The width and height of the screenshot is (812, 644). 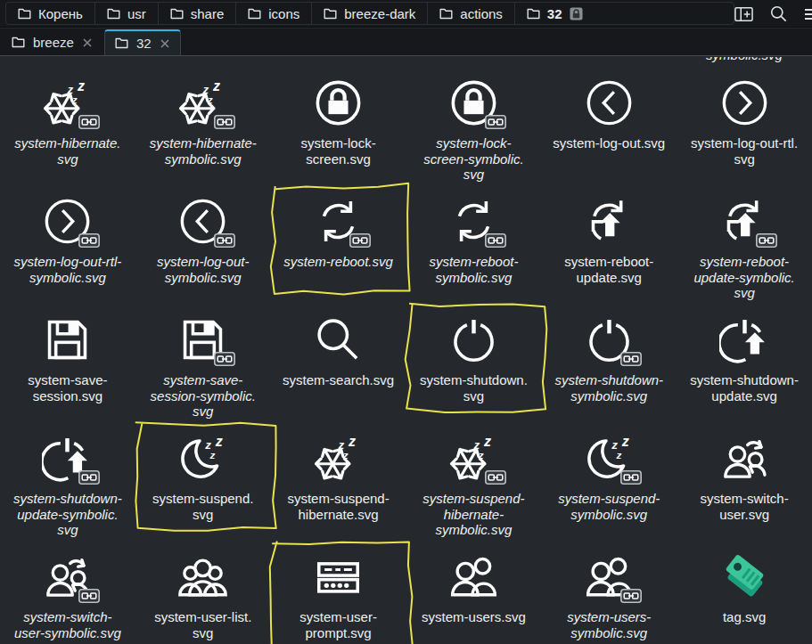 I want to click on tag-icon, so click(x=745, y=577).